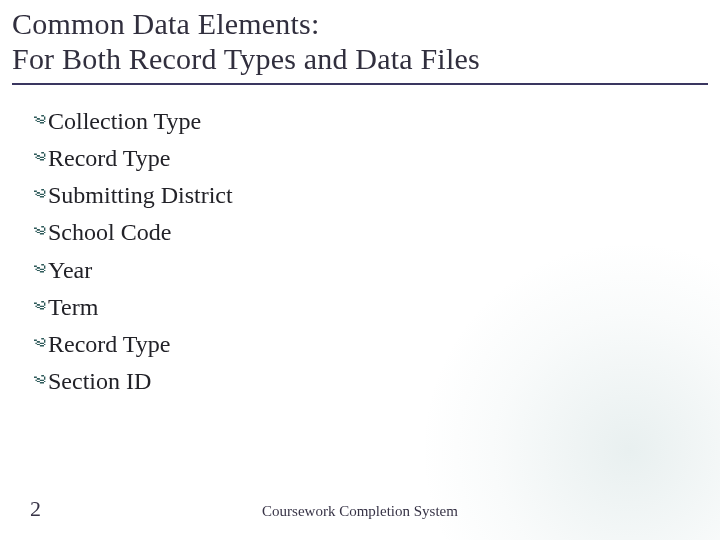 Image resolution: width=720 pixels, height=540 pixels. Describe the element at coordinates (100, 382) in the screenshot. I see `list-item-label: Section ID` at that location.